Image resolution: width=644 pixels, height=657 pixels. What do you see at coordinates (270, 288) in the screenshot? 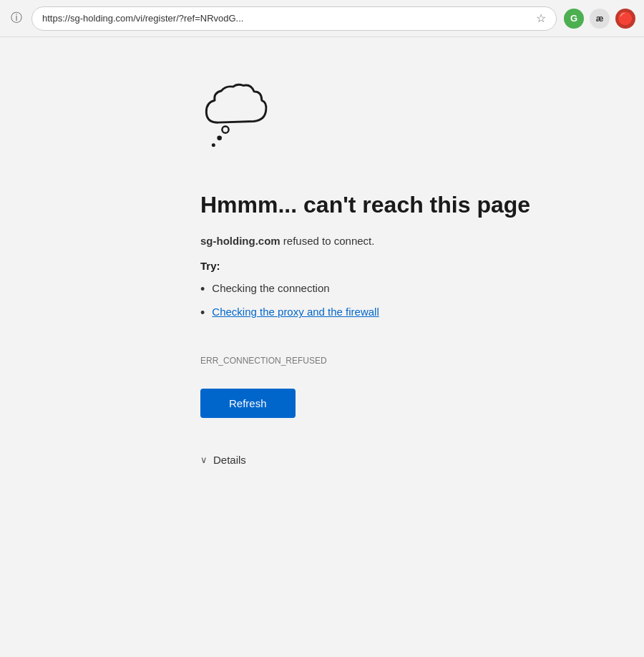
I see `suggestion-text-1: Checking the connection` at bounding box center [270, 288].